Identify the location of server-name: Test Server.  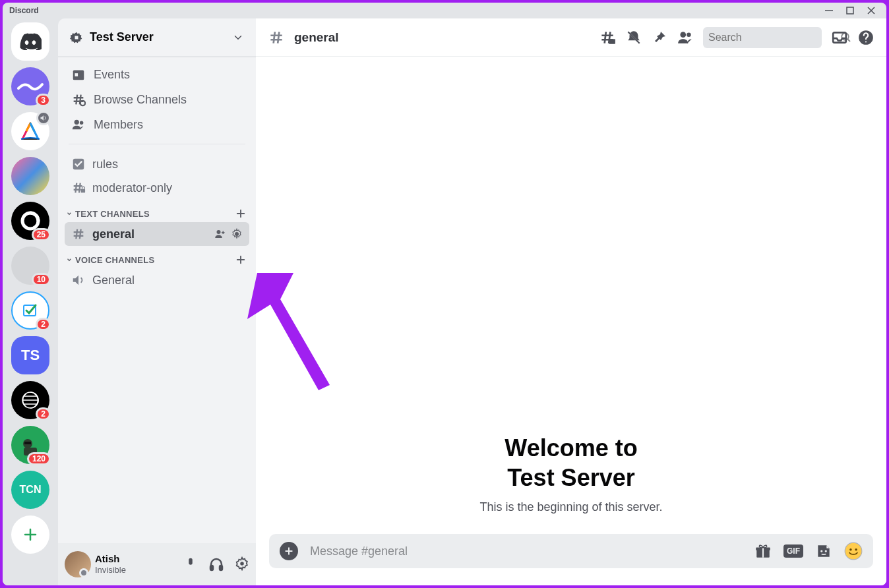
(161, 37).